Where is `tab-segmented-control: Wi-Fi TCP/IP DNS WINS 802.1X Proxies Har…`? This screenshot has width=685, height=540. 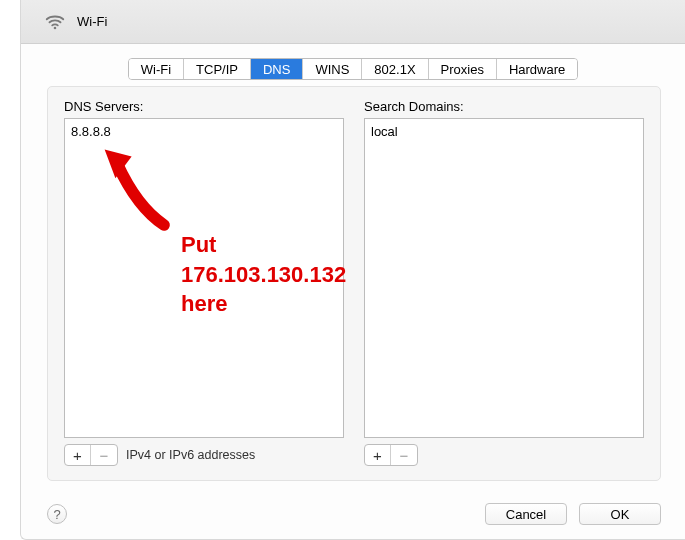 tab-segmented-control: Wi-Fi TCP/IP DNS WINS 802.1X Proxies Har… is located at coordinates (354, 69).